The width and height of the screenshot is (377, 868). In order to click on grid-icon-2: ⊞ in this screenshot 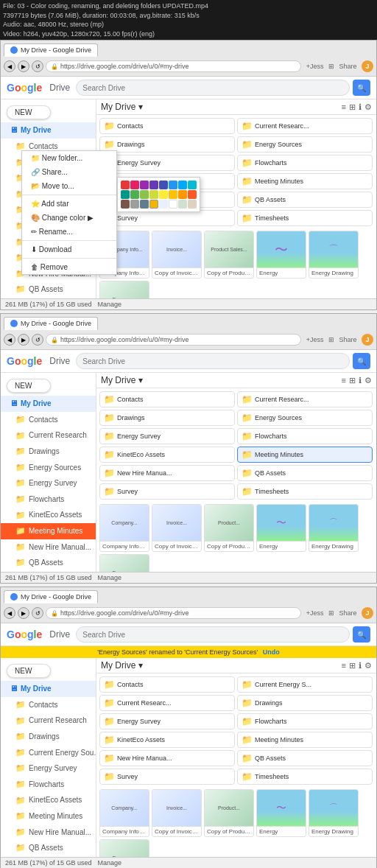, I will do `click(331, 340)`.